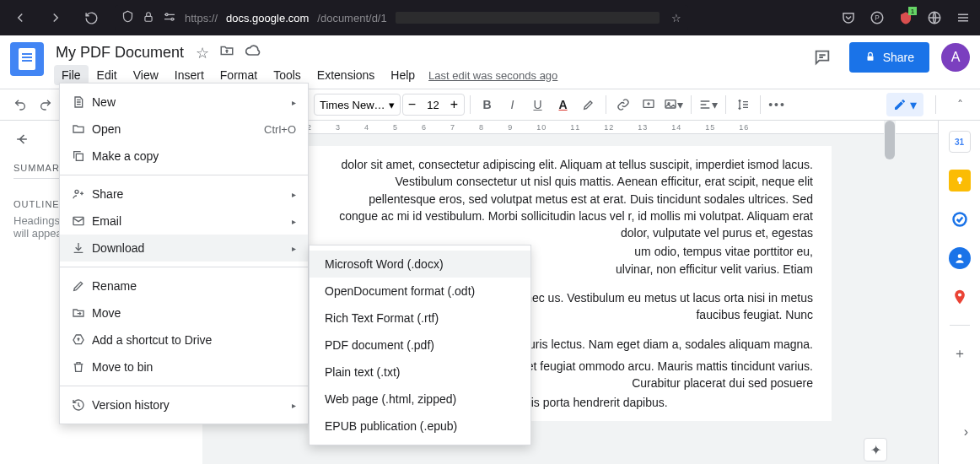 This screenshot has width=980, height=464. Describe the element at coordinates (120, 52) in the screenshot. I see `document-title: My PDF Document` at that location.